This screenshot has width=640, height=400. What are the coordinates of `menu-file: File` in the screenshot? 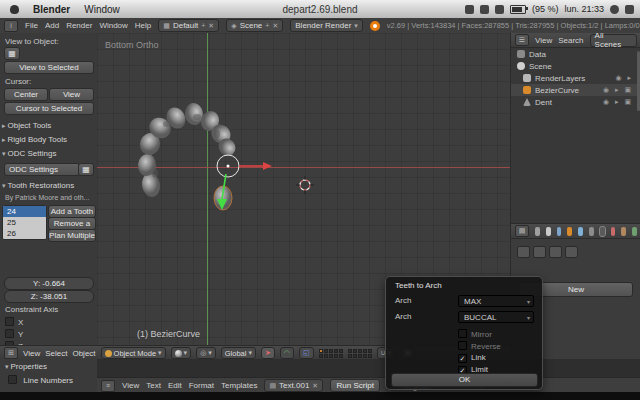 It's located at (32, 26).